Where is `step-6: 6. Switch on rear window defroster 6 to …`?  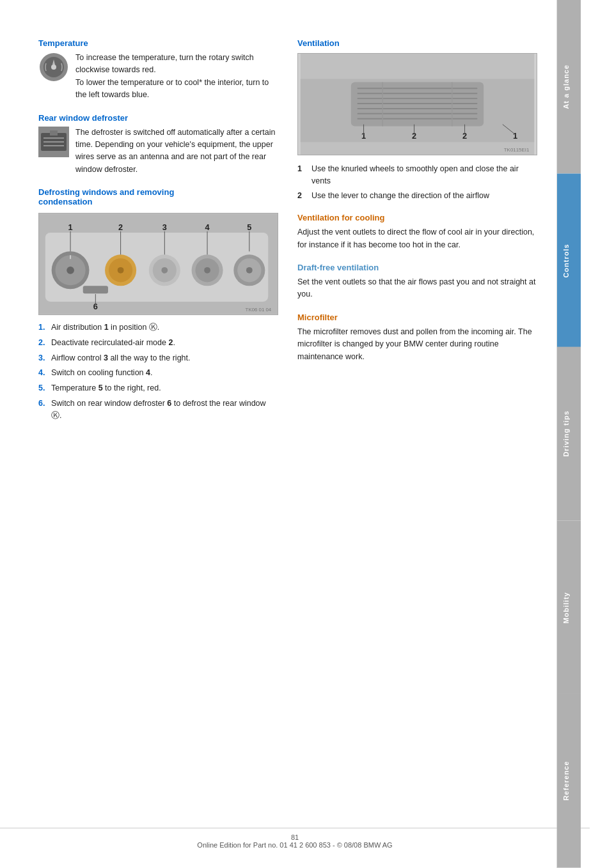
step-6: 6. Switch on rear window defroster 6 to … is located at coordinates (159, 410).